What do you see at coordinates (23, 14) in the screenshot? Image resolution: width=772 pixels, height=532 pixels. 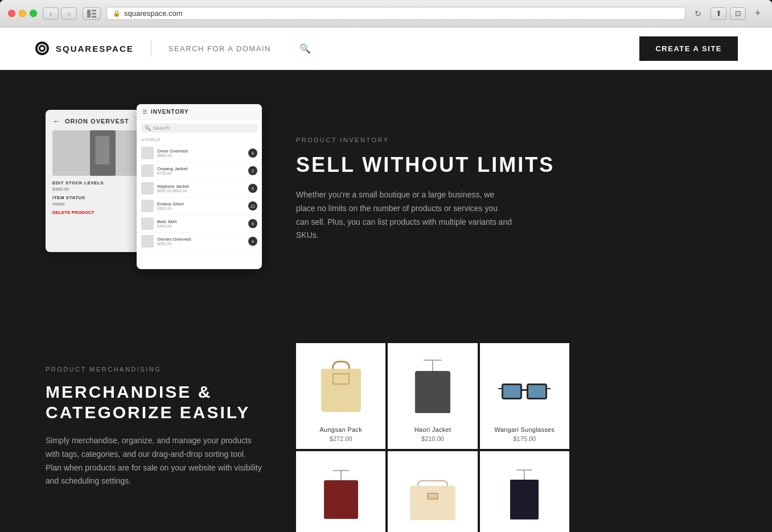 I see `minimize-button` at bounding box center [23, 14].